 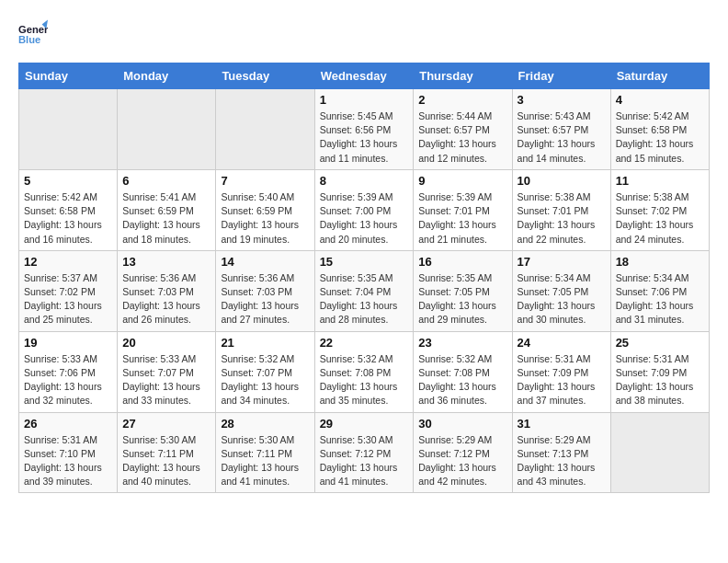 I want to click on calendar-cell: 3Sunrise: 5:43 AM Sunset: 6:57 PM Daylig…, so click(x=561, y=130).